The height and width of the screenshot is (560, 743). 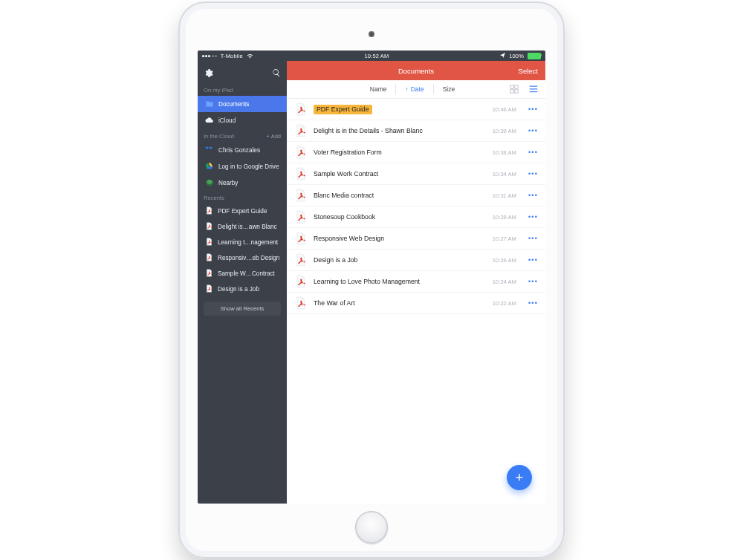 What do you see at coordinates (397, 303) in the screenshot?
I see `file-name: The War of Art` at bounding box center [397, 303].